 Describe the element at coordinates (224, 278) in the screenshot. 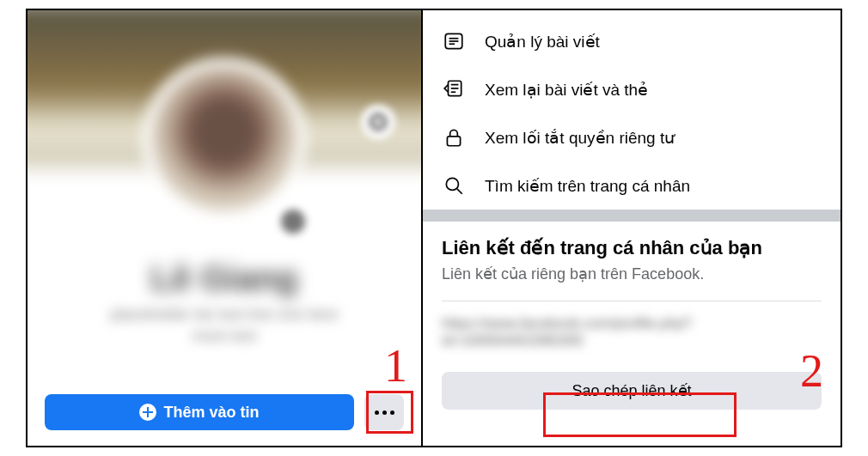

I see `profile-name: Lê Giang` at that location.